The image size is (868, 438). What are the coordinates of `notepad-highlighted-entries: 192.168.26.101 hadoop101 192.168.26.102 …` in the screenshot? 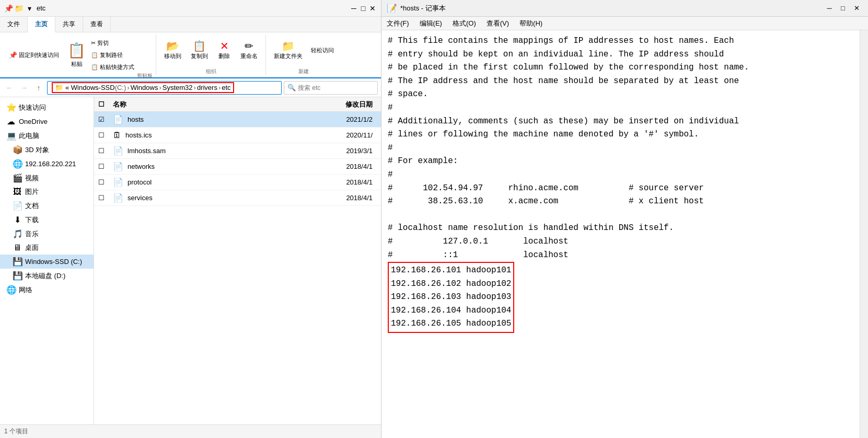 It's located at (451, 297).